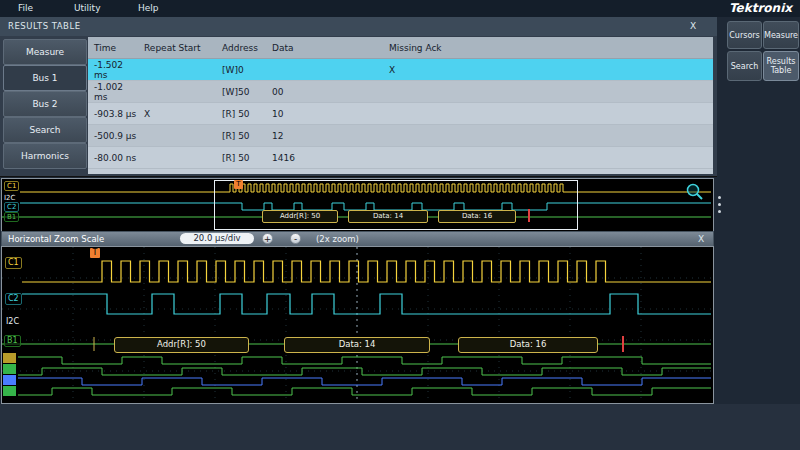 This screenshot has height=450, width=800. I want to click on cell-time: -500.9 µs, so click(113, 136).